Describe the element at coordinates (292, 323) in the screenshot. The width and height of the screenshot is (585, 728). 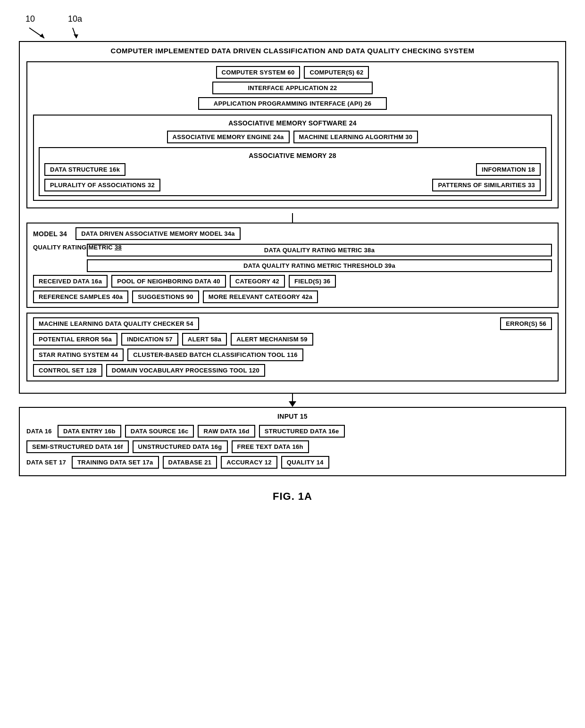
I see `ml-checker-row: MACHINE LEARNING DATA QUALITY CHECKER 54…` at that location.